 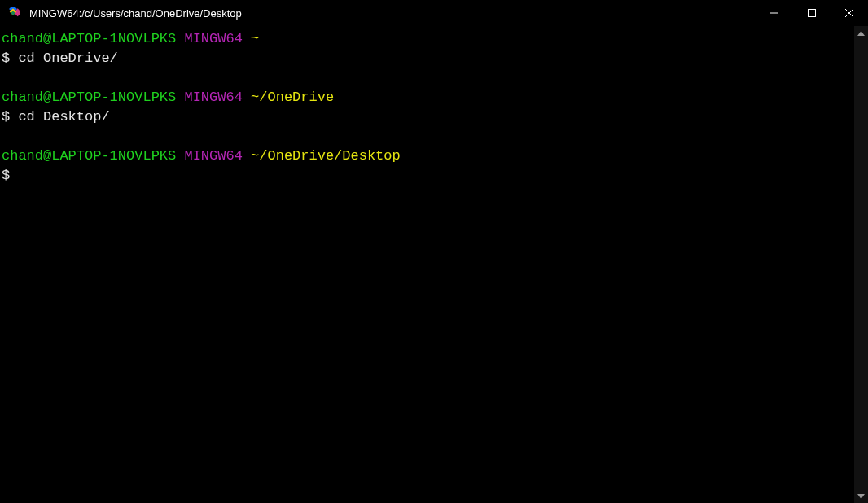 What do you see at coordinates (861, 496) in the screenshot?
I see `chevron-down-icon` at bounding box center [861, 496].